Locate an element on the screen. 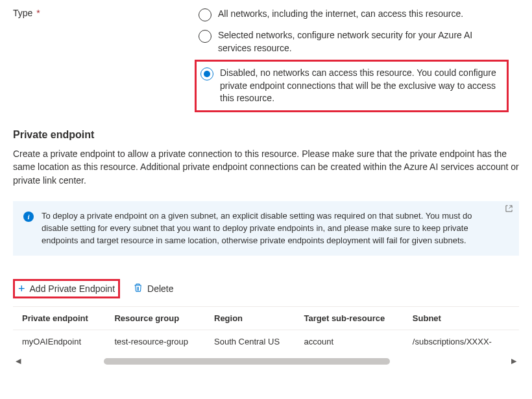 The image size is (532, 399). private-endpoints-table: Private endpoint Resource group Region T… is located at coordinates (266, 330).